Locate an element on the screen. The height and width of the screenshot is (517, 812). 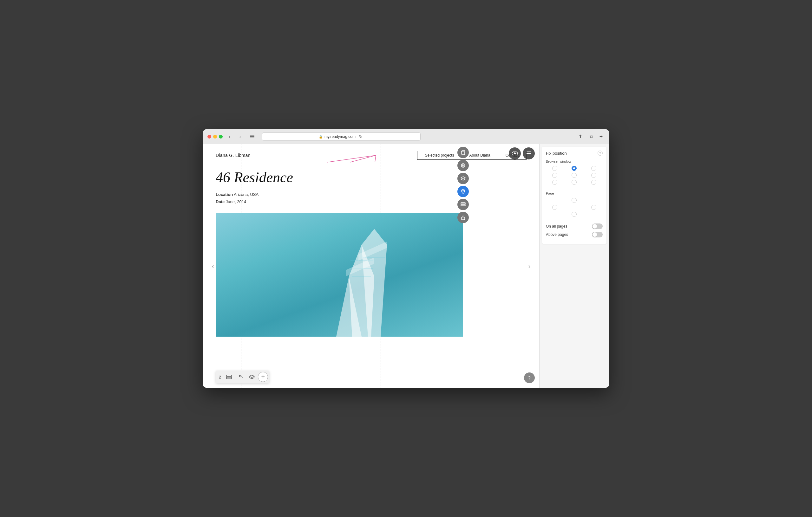
project-title: 46 Residence is located at coordinates (378, 178).